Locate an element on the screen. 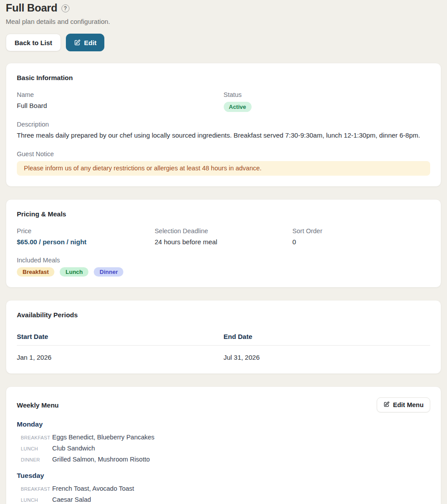 This screenshot has height=504, width=447. description-value: Three meals daily prepared by our chef u… is located at coordinates (224, 135).